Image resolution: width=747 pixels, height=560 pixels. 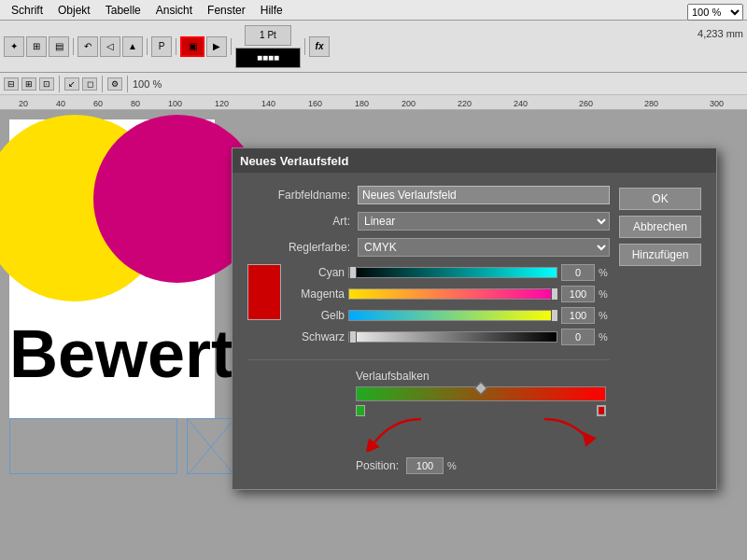 I want to click on color-section: Cyan 0 % Magenta, so click(x=429, y=307).